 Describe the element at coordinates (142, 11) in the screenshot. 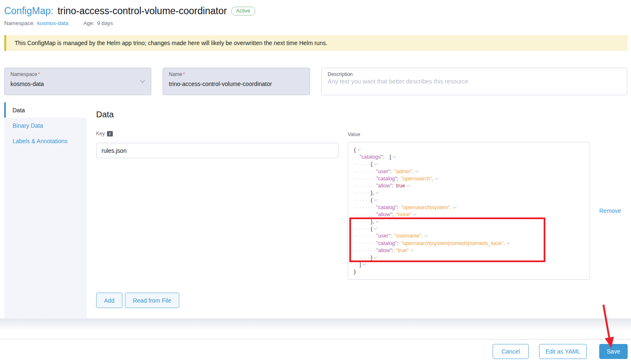

I see `resource-name: trino-access-control-volume-coordinator` at that location.